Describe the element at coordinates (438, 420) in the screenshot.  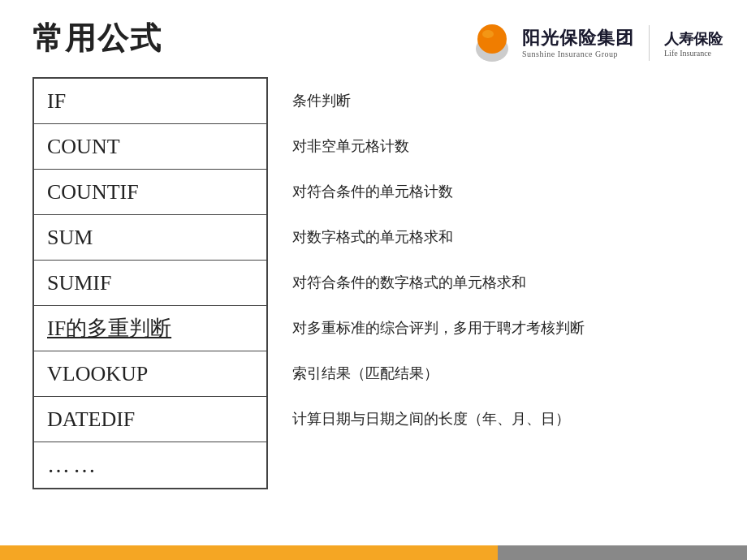
I see `desc-row: 计算日期与日期之间的长度（年、月、日）` at that location.